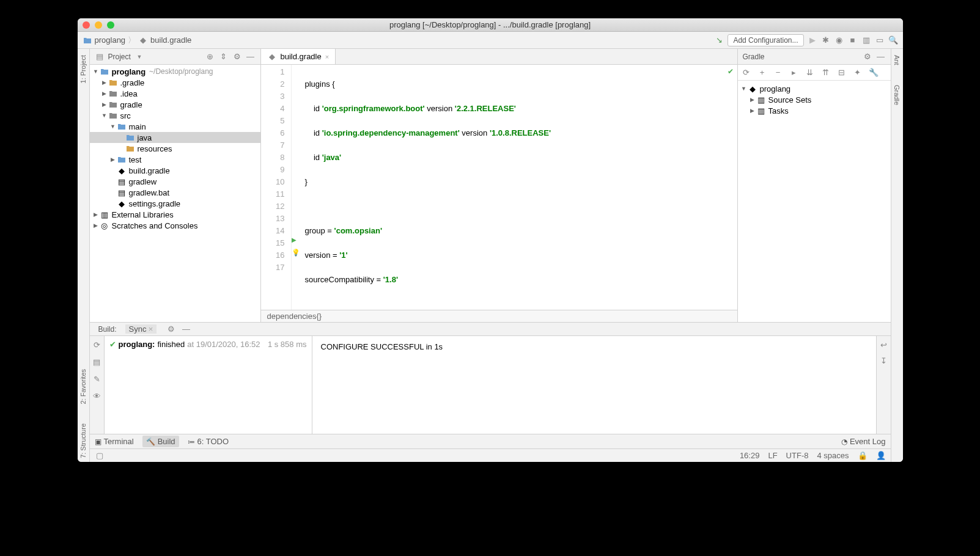  Describe the element at coordinates (594, 385) in the screenshot. I see `build-output: CONFIGURE SUCCESSFUL in 1s` at that location.